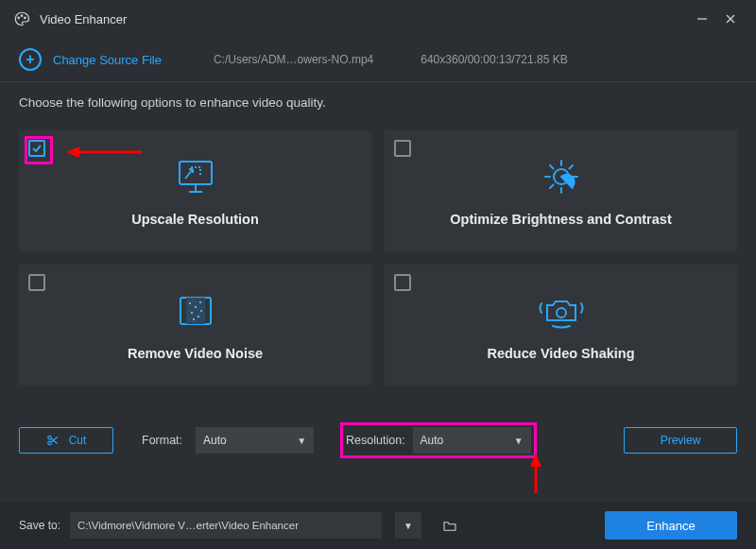 The height and width of the screenshot is (549, 756). Describe the element at coordinates (730, 19) in the screenshot. I see `close-button` at that location.